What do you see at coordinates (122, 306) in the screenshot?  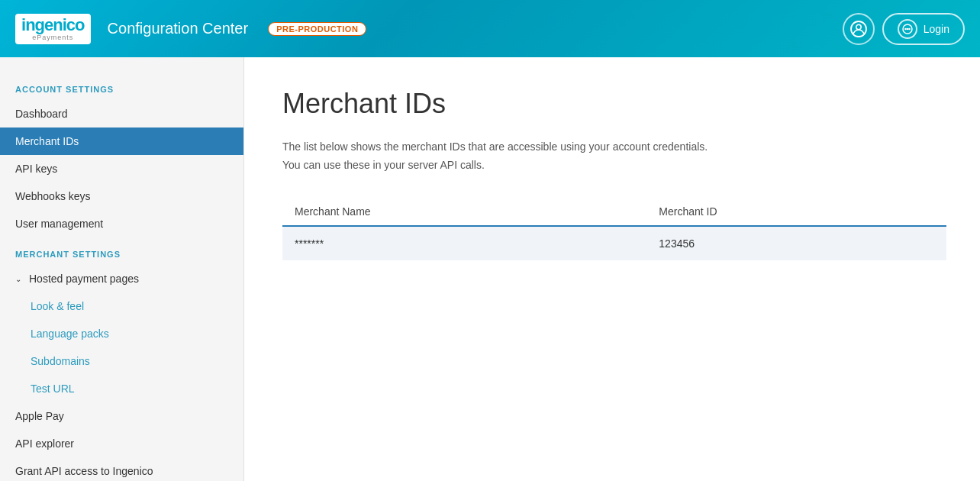 I see `sidebar-item-look-feel: Look & feel` at bounding box center [122, 306].